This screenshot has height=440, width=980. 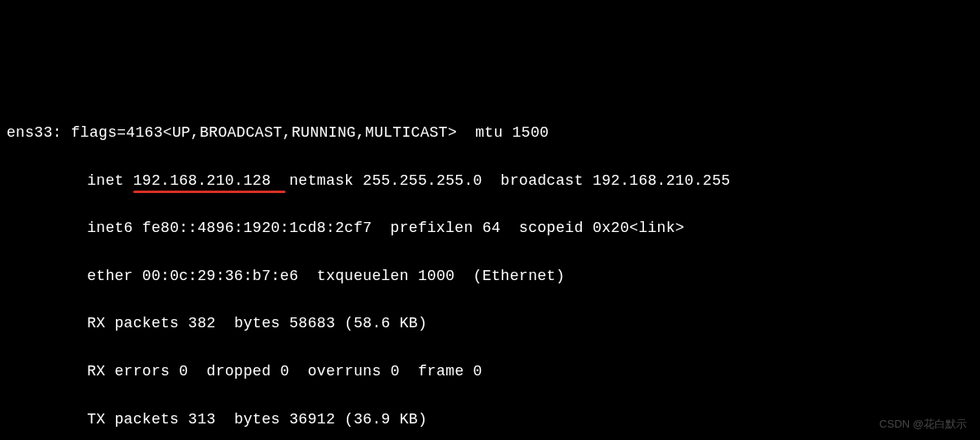 What do you see at coordinates (923, 424) in the screenshot?
I see `watermark-text: CSDN @花白默示` at bounding box center [923, 424].